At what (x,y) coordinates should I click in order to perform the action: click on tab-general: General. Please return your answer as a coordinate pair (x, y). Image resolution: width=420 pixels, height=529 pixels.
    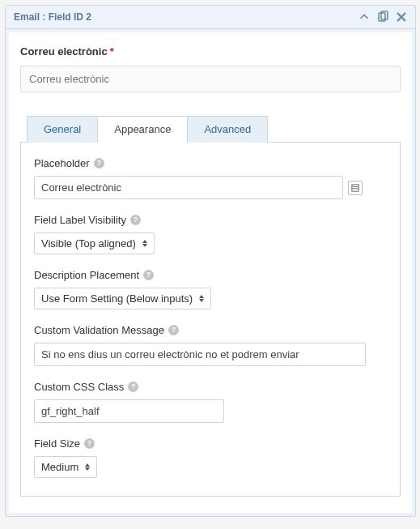
    Looking at the image, I should click on (62, 130).